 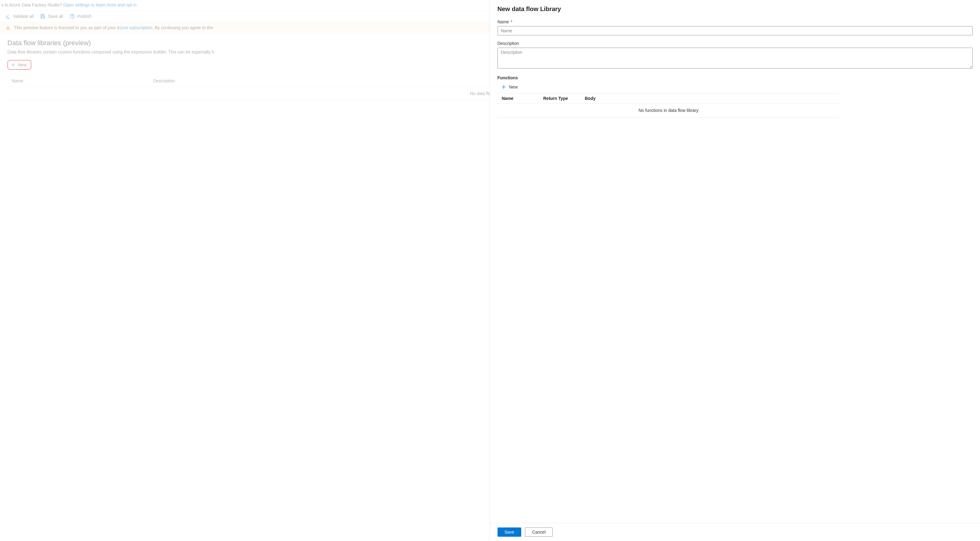 What do you see at coordinates (8, 16) in the screenshot?
I see `check-all-icon` at bounding box center [8, 16].